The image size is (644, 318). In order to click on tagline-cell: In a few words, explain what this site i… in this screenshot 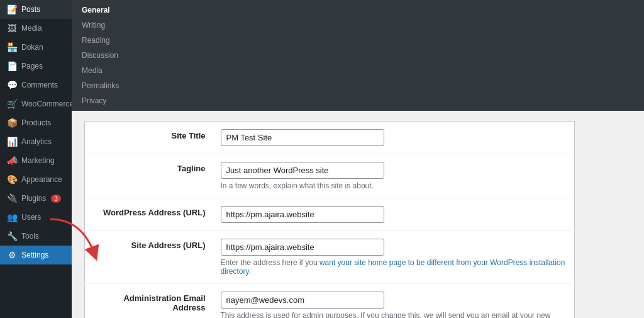, I will do `click(396, 176)`.